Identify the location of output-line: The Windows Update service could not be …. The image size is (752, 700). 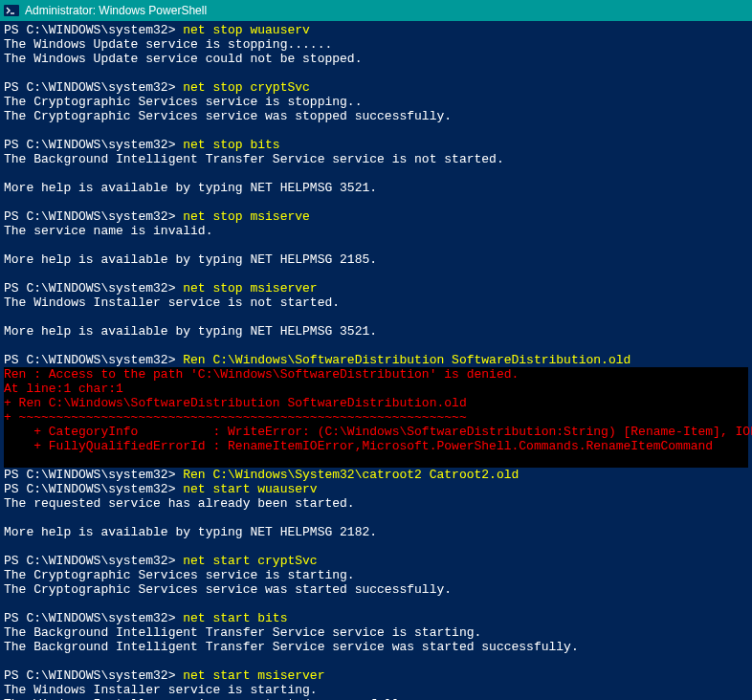
(376, 59).